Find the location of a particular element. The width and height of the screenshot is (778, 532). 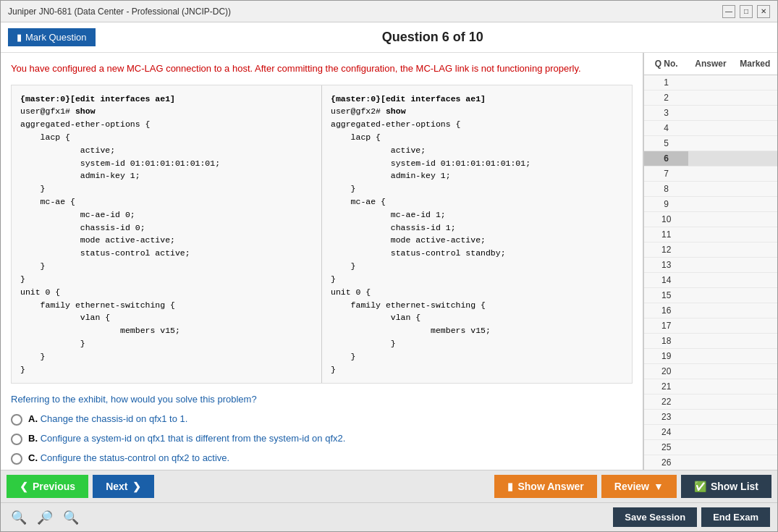

sidebar-row: 26 is located at coordinates (711, 463).